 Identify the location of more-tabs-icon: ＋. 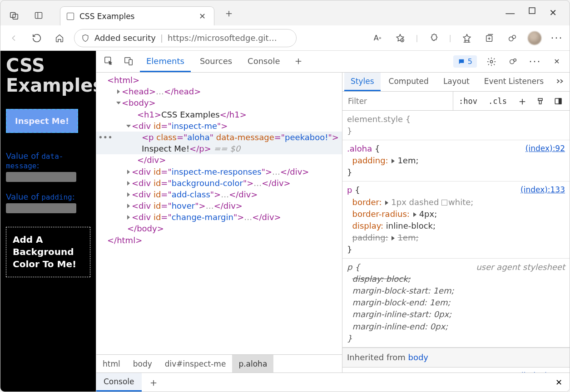
(298, 62).